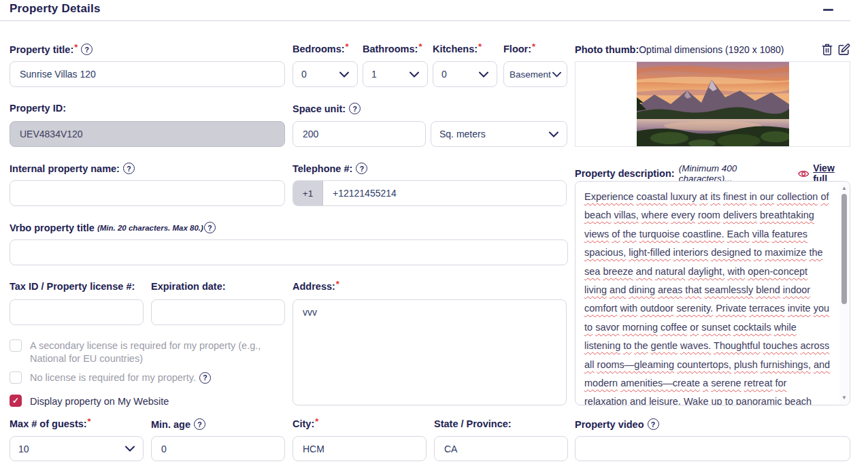 The image size is (868, 466). What do you see at coordinates (501, 449) in the screenshot?
I see `state-input` at bounding box center [501, 449].